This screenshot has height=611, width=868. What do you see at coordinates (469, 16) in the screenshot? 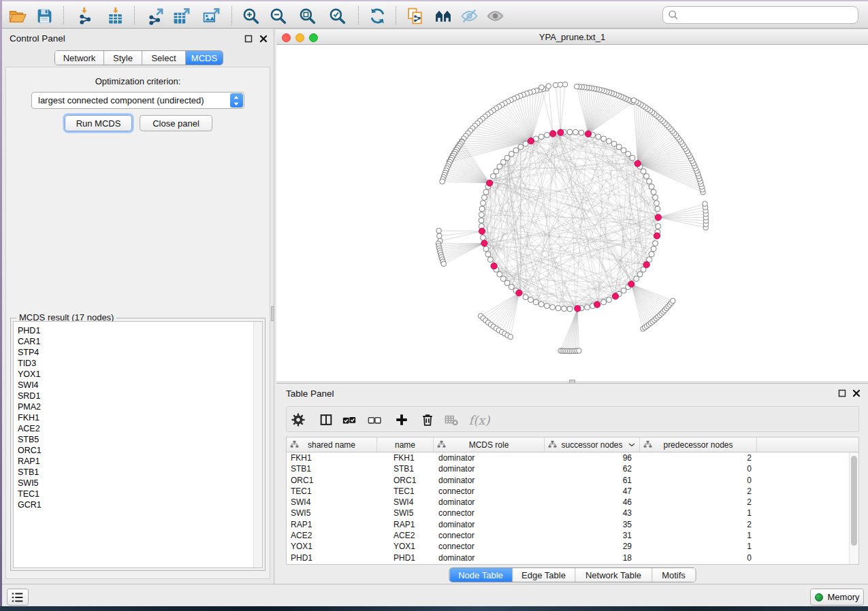
I see `hide-selected-button` at bounding box center [469, 16].